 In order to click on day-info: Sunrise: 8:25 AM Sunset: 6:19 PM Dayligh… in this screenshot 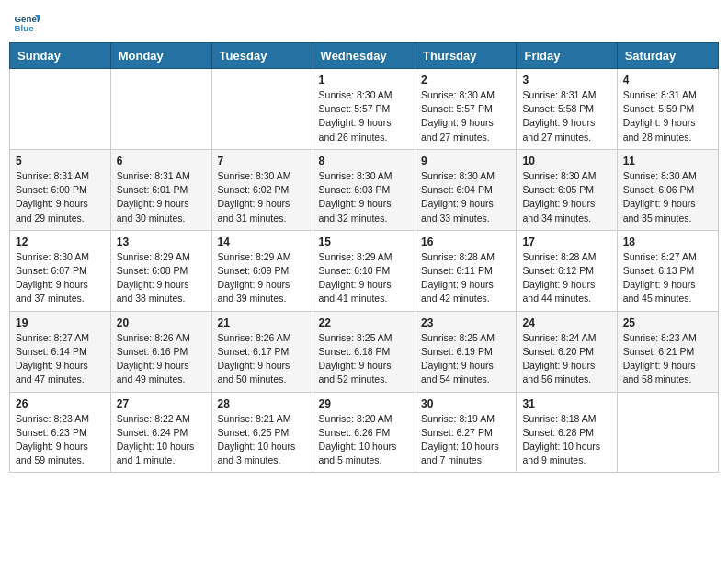, I will do `click(465, 359)`.